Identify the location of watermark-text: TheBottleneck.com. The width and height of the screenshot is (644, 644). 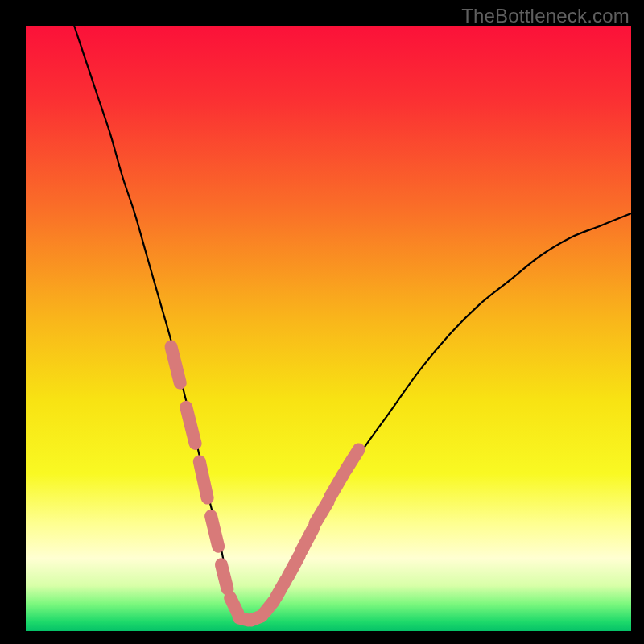
(546, 16).